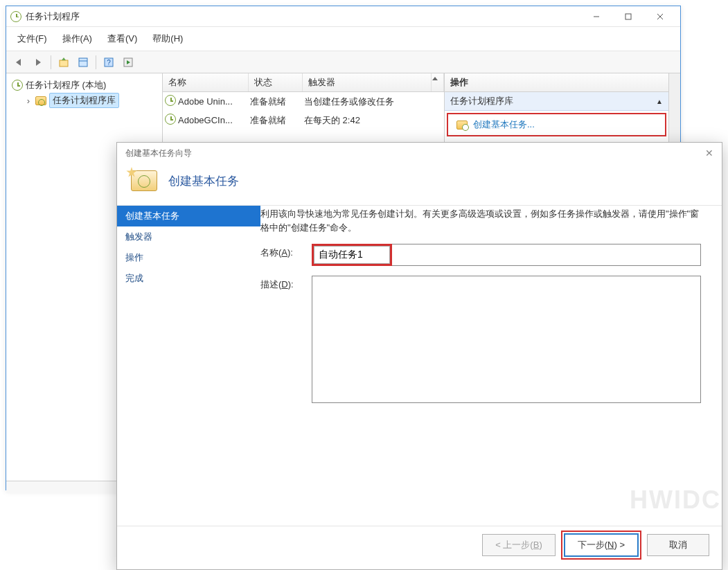 Image resolution: width=728 pixels, height=570 pixels. I want to click on task-name: AdobeGCIn..., so click(214, 121).